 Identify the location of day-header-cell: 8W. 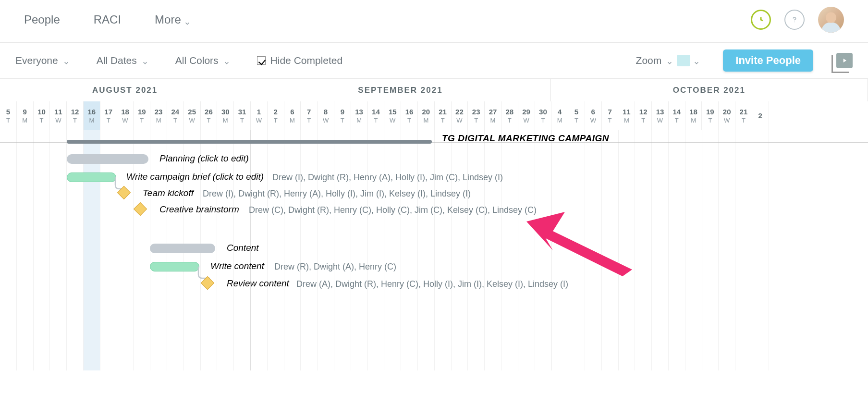
(326, 116).